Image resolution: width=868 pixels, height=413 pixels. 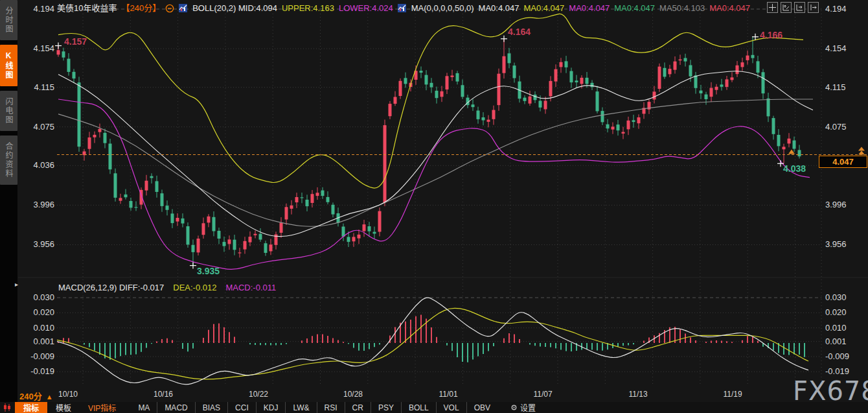 What do you see at coordinates (211, 407) in the screenshot?
I see `indicator-tab-BIAS: BIAS` at bounding box center [211, 407].